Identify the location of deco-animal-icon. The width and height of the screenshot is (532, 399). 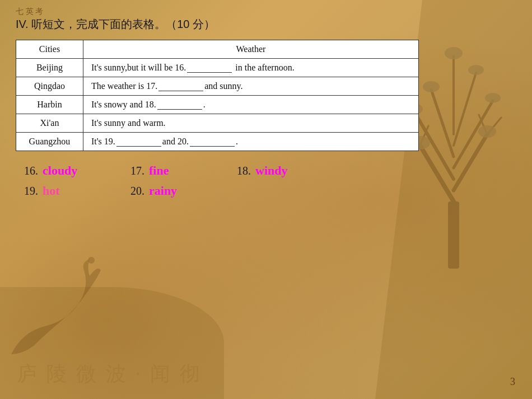
(56, 309).